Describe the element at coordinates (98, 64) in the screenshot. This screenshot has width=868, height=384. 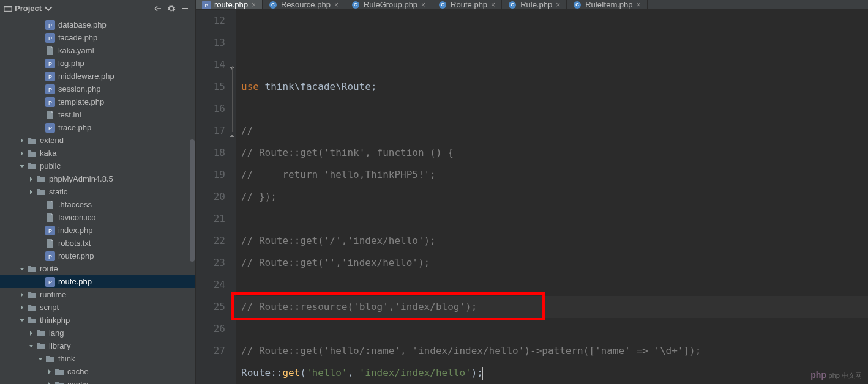
I see `tree-file: Plog.php` at that location.